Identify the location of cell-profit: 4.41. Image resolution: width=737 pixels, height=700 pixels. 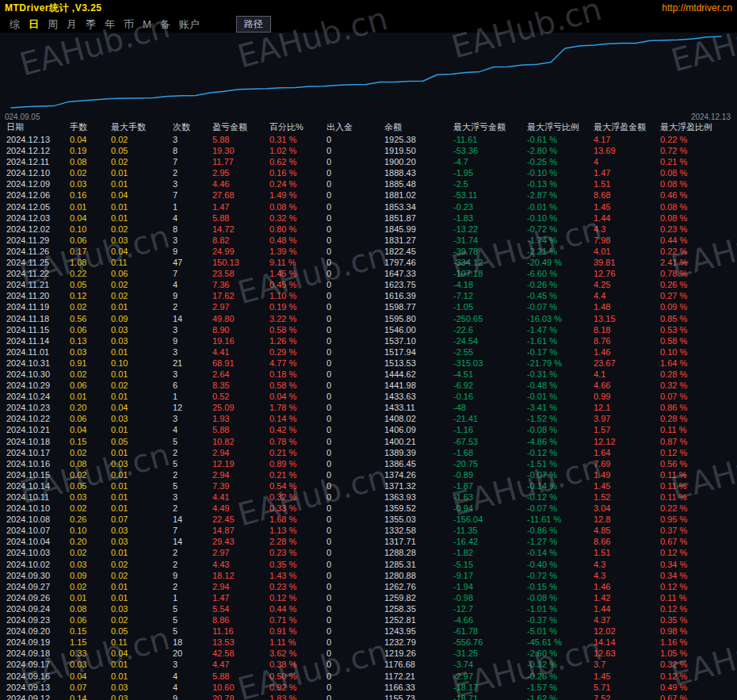
(241, 352).